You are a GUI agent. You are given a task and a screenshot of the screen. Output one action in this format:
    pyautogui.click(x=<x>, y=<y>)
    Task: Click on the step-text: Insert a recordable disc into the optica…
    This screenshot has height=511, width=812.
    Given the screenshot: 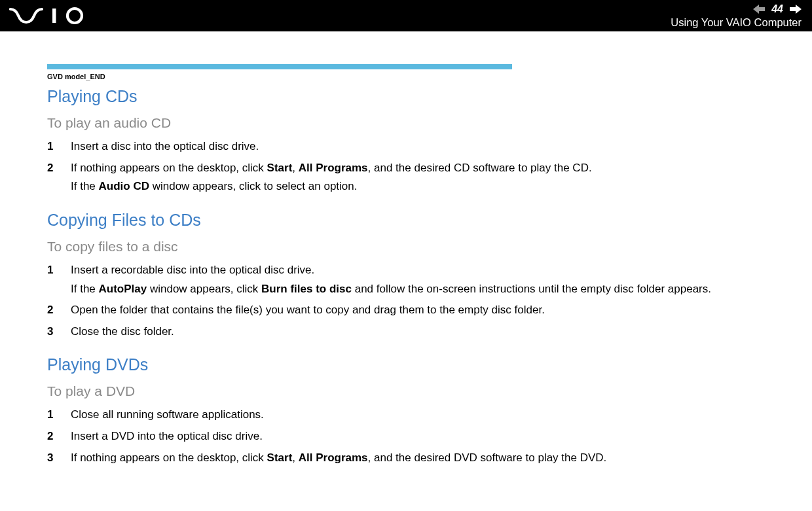 What is the action you would take?
    pyautogui.click(x=423, y=280)
    